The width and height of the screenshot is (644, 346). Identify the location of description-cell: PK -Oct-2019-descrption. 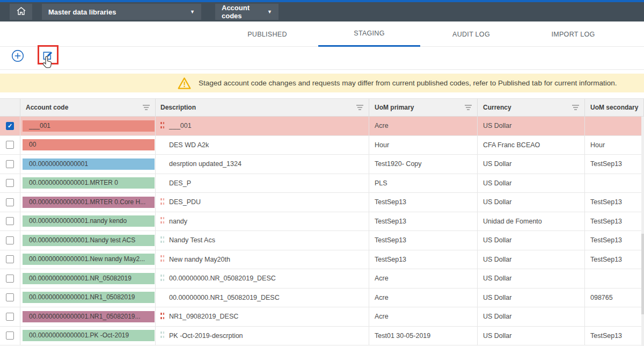
(262, 336).